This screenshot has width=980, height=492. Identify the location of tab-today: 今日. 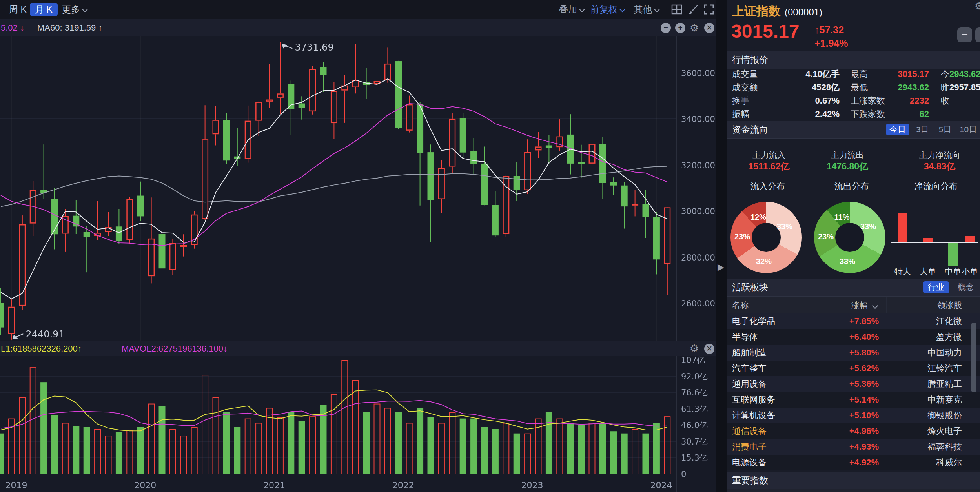
(898, 129).